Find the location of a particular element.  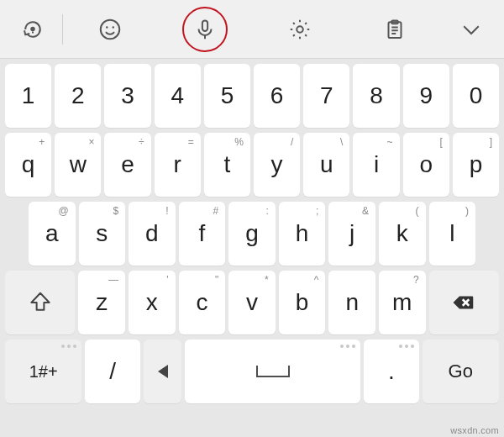

key-w: ×w is located at coordinates (77, 165).